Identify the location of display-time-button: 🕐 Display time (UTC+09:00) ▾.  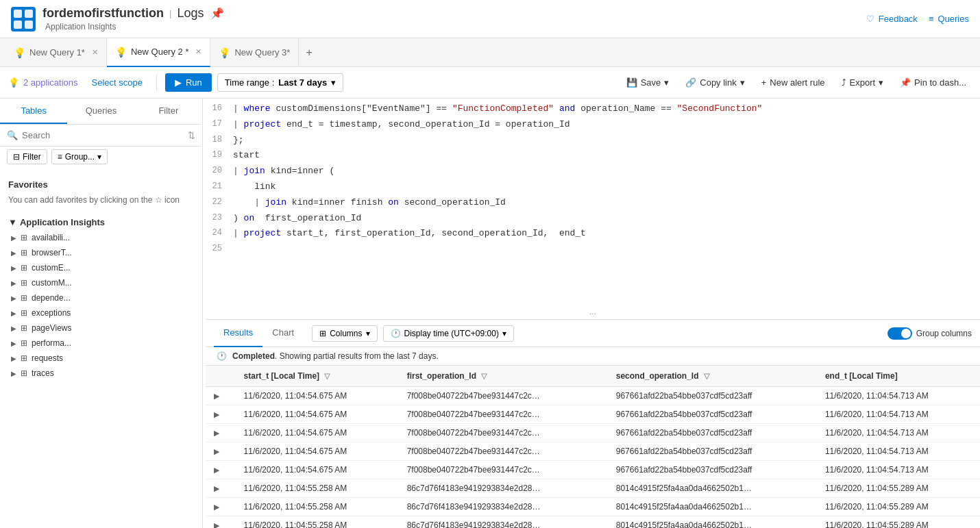
(448, 334).